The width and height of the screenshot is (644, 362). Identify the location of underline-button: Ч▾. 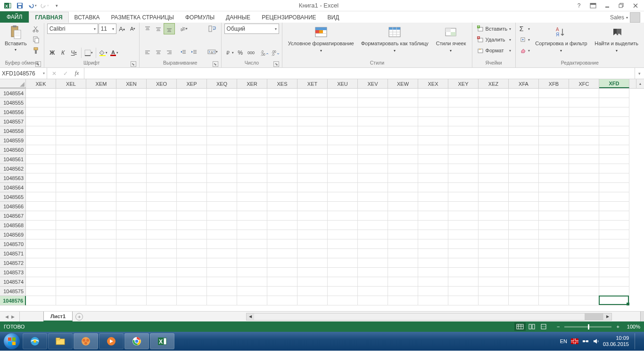
(74, 53).